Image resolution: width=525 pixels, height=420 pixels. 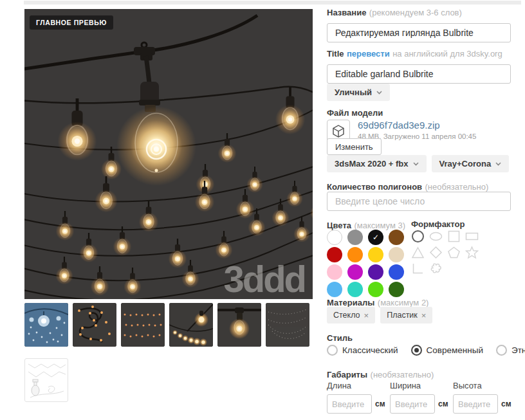 I want to click on color-swatch-orange, so click(x=355, y=255).